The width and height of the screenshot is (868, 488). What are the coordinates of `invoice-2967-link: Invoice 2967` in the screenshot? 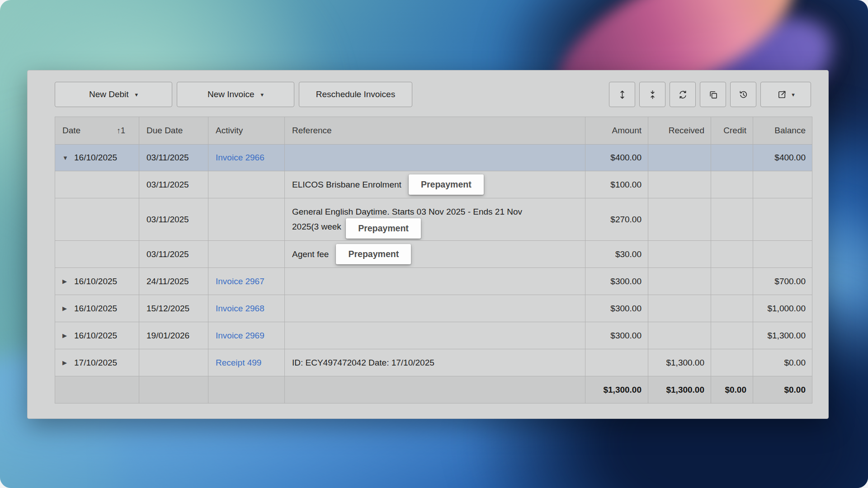 It's located at (240, 281).